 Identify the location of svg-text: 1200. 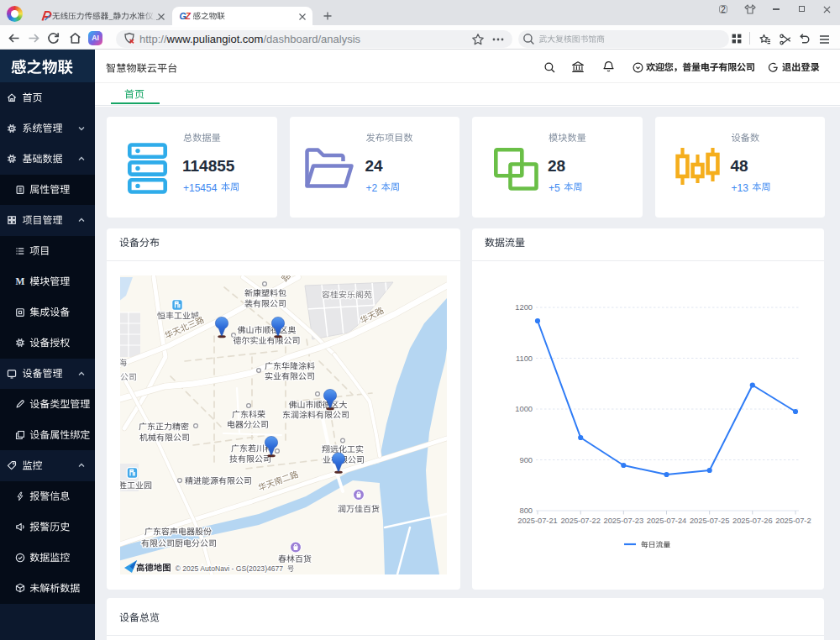
(524, 307).